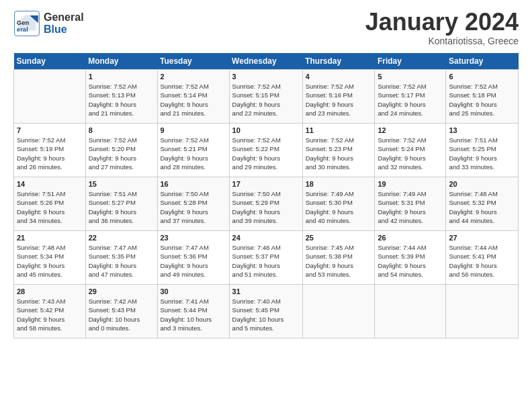 This screenshot has width=532, height=411. I want to click on calendar-week-5: 28Sunrise: 7:43 AMSunset: 5:42 PMDayligh…, so click(266, 312).